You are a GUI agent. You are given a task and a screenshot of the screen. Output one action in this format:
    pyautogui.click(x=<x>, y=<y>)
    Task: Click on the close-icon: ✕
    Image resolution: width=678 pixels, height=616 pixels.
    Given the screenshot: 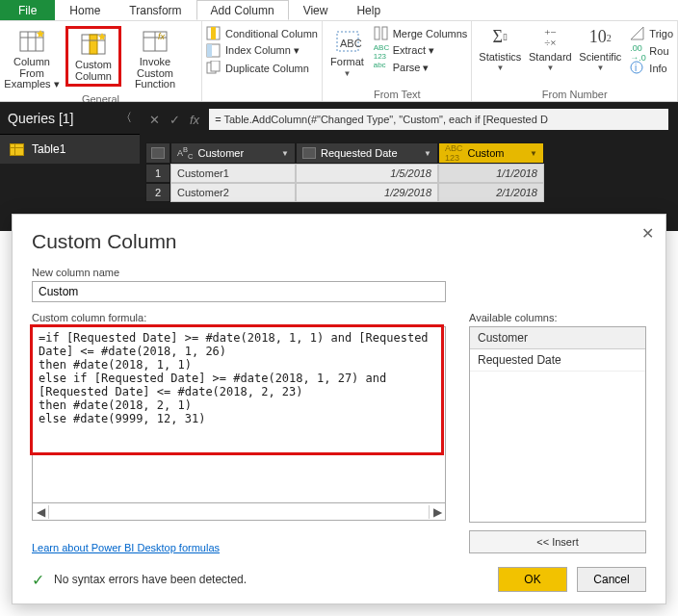 What is the action you would take?
    pyautogui.click(x=647, y=233)
    